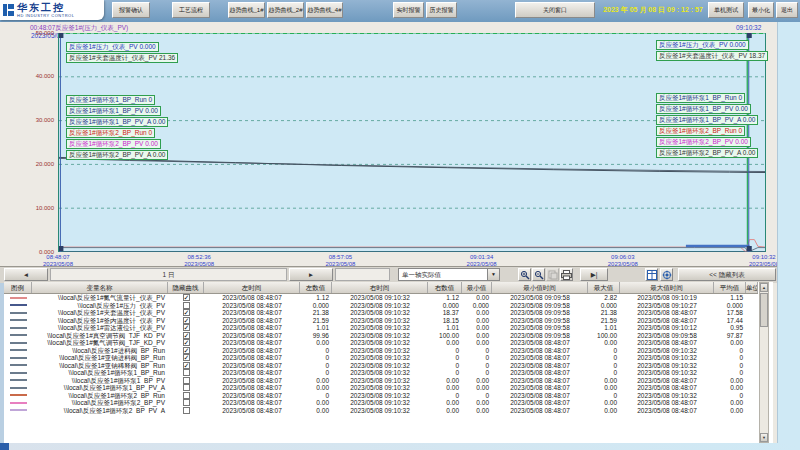  I want to click on topbar-button-close-window: 关闭窗口, so click(555, 10).